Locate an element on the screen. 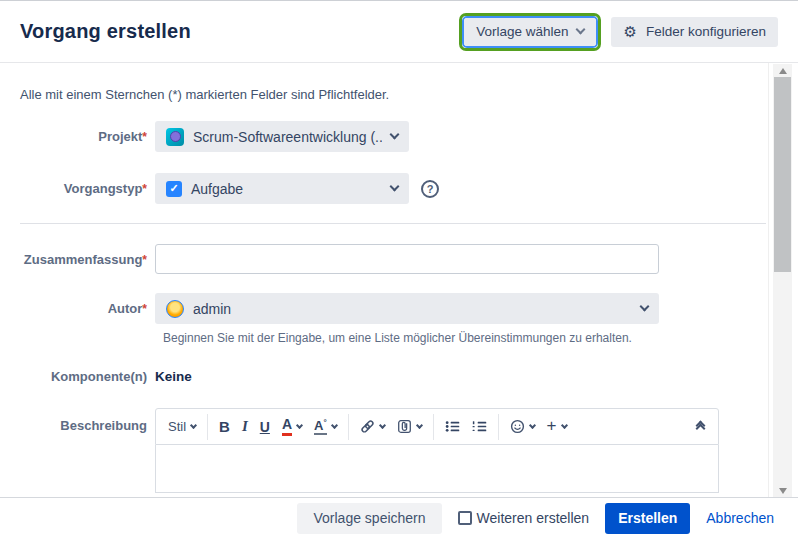 This screenshot has height=538, width=798. style-dropdown: Stil is located at coordinates (182, 427).